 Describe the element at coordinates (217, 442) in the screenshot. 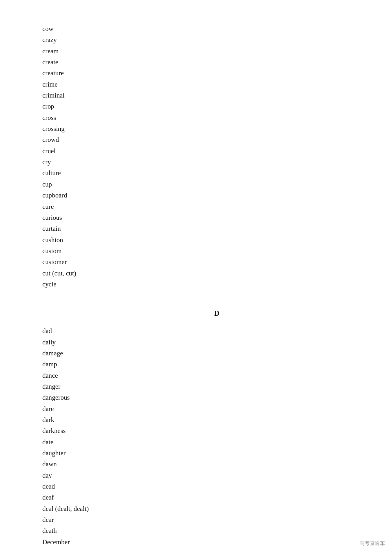

I see `list-item: date` at that location.